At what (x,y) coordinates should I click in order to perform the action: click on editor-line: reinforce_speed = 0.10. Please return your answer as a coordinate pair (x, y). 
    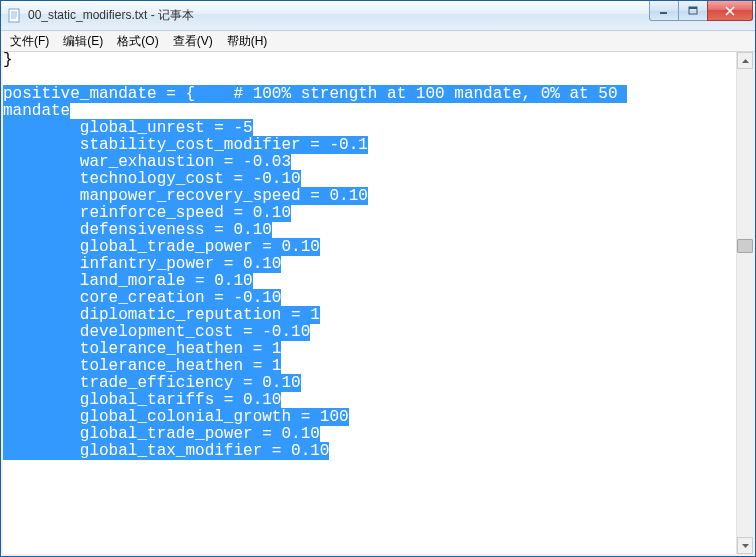
    Looking at the image, I should click on (370, 214).